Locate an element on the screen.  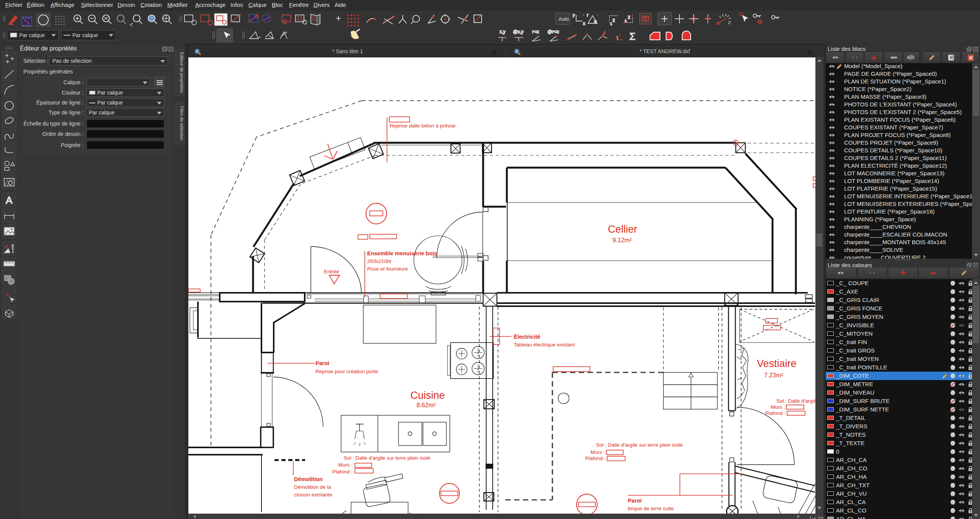
svg-text: r is located at coordinates (588, 15).